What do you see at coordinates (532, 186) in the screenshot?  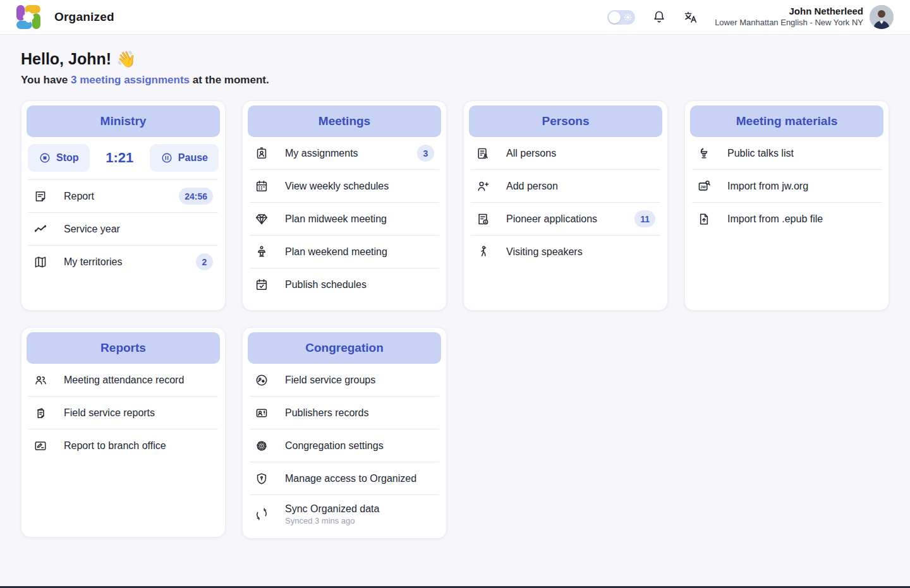 I see `menu-item-label: Add person` at bounding box center [532, 186].